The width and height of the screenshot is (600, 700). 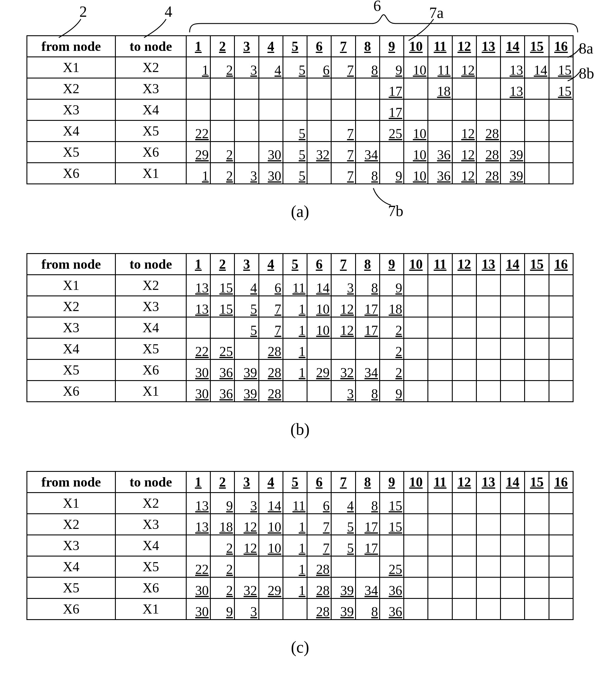 I want to click on from-node-cell: X5, so click(x=71, y=152).